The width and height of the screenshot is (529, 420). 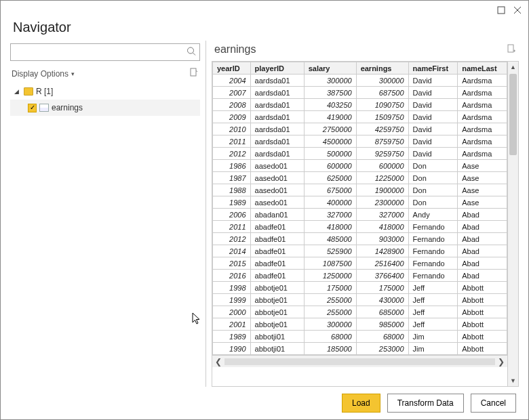 What do you see at coordinates (513, 224) in the screenshot?
I see `vertical-scrollbar: ▲ ▼` at bounding box center [513, 224].